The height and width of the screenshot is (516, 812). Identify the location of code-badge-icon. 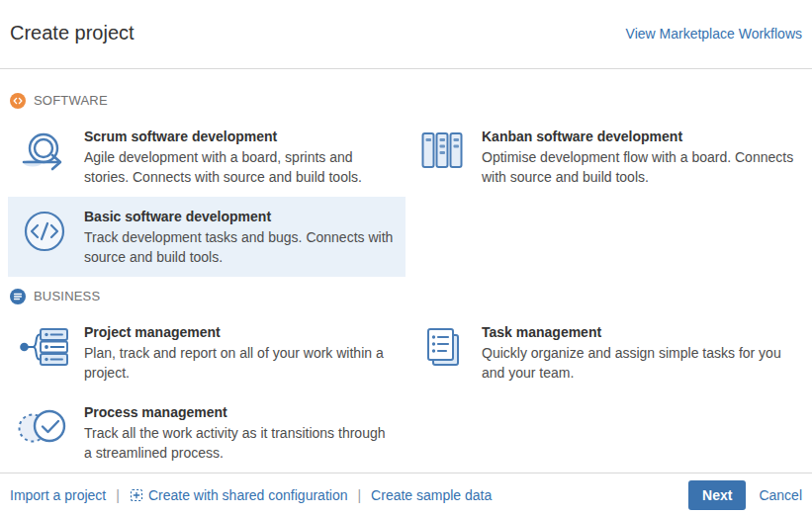
(18, 101).